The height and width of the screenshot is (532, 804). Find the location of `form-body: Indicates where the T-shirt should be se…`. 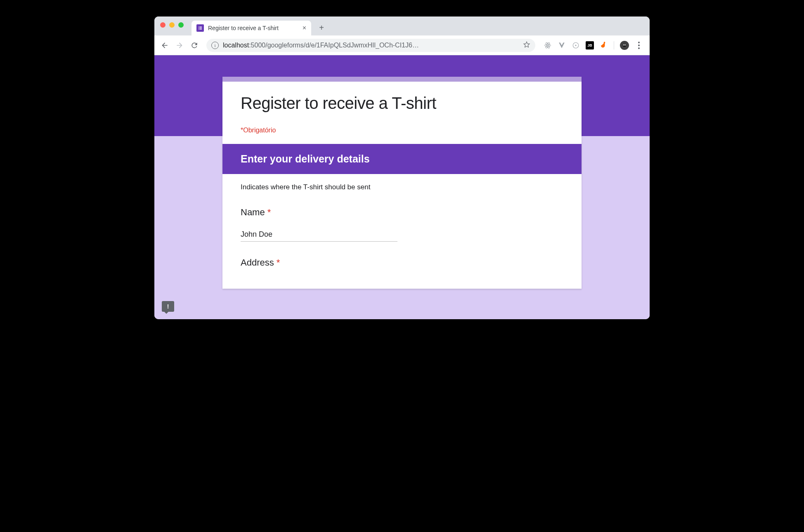

form-body: Indicates where the T-shirt should be se… is located at coordinates (402, 231).